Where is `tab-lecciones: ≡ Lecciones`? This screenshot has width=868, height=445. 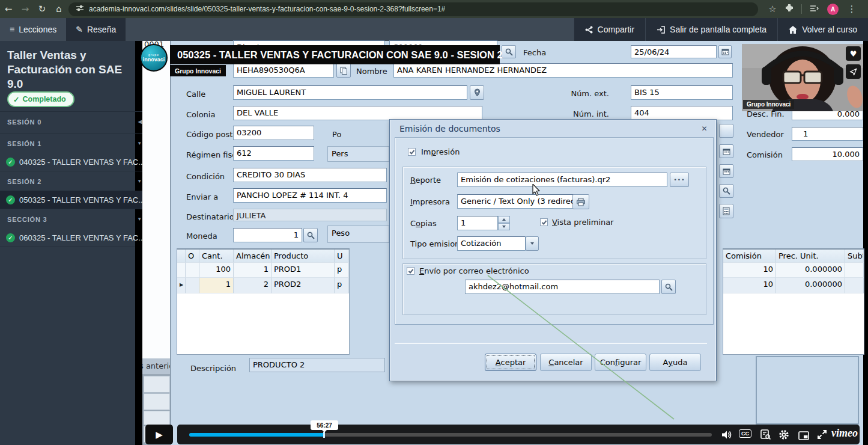 tab-lecciones: ≡ Lecciones is located at coordinates (33, 29).